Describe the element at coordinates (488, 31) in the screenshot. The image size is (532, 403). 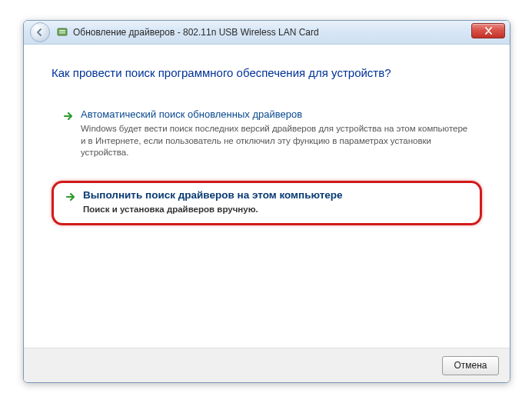
I see `close-button` at that location.